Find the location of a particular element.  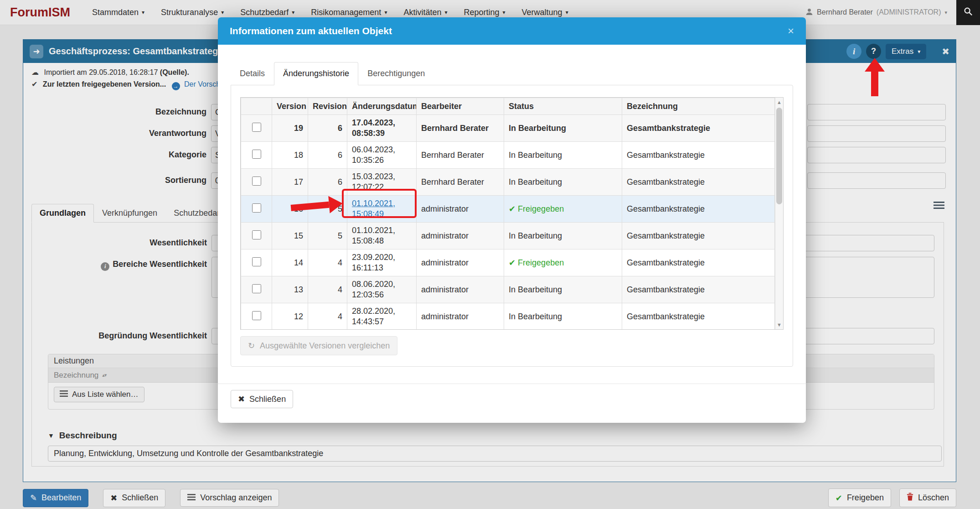

table-cell: 23.09.2020,16:11:13 is located at coordinates (382, 263).